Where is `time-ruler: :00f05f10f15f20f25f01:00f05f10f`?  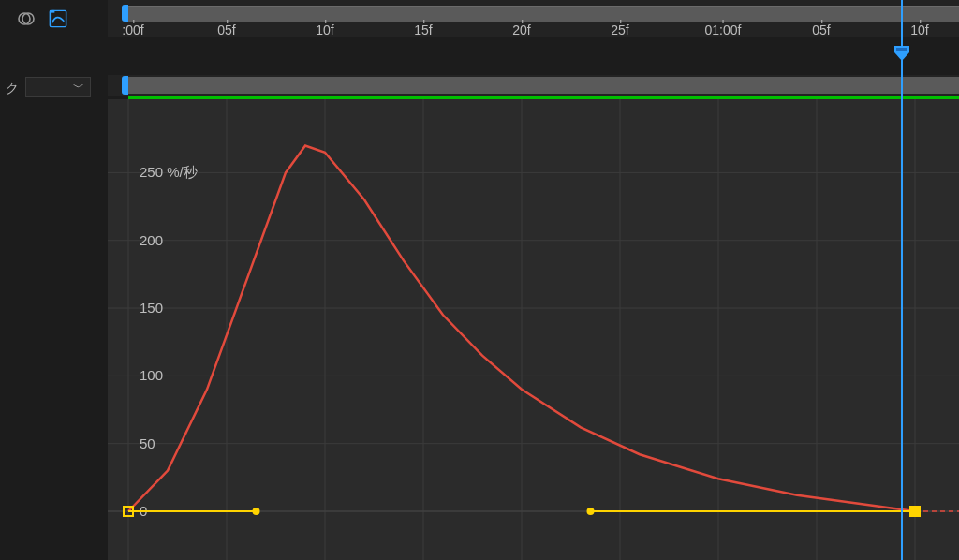
time-ruler: :00f05f10f15f20f25f01:00f05f10f is located at coordinates (534, 19).